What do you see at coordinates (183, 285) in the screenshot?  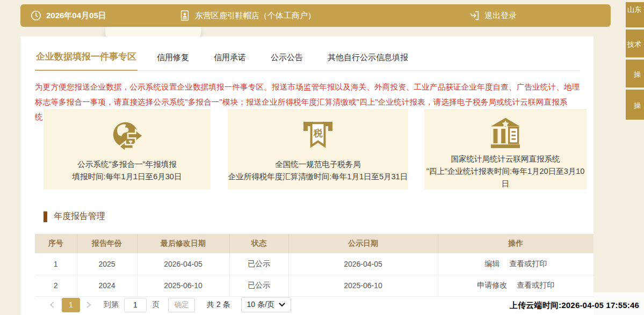 I see `cell-modified: 2025-06-10` at bounding box center [183, 285].